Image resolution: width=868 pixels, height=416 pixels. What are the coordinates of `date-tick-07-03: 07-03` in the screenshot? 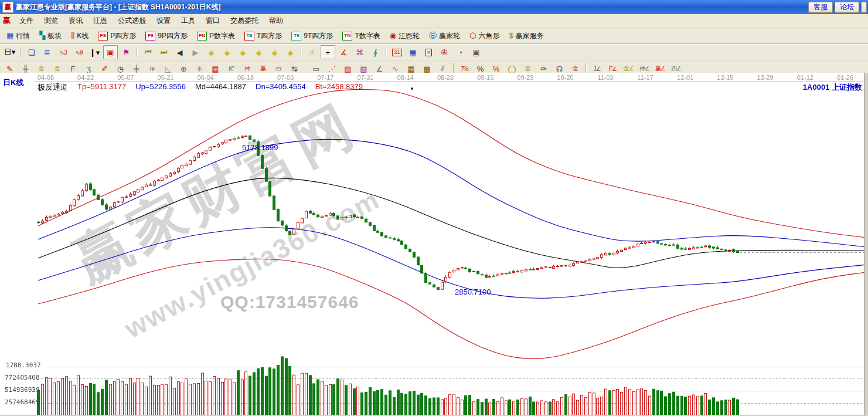 It's located at (285, 77).